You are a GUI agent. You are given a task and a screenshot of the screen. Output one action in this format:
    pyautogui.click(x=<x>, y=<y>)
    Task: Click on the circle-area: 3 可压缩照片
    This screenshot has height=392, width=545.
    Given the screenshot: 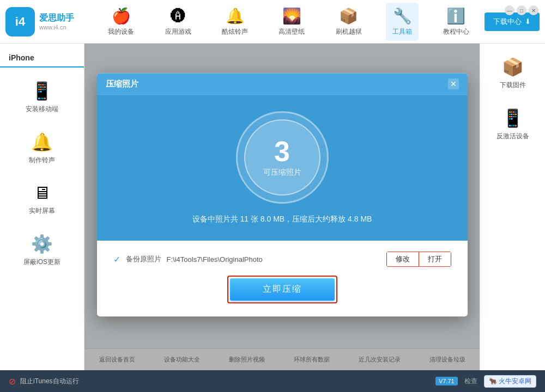 What is the action you would take?
    pyautogui.click(x=282, y=157)
    